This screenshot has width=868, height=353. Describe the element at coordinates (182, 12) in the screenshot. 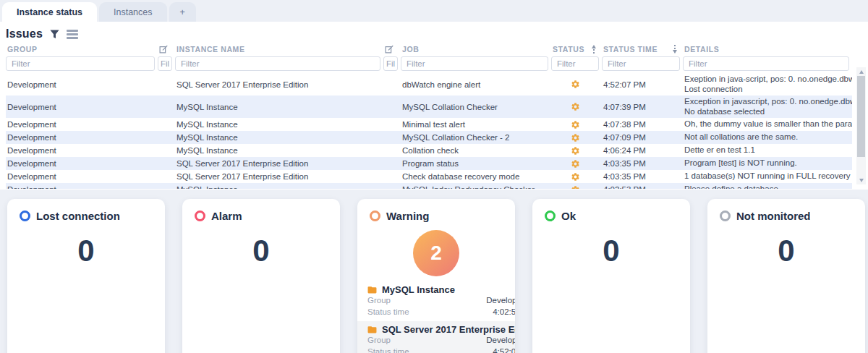

I see `tab-add: +` at that location.